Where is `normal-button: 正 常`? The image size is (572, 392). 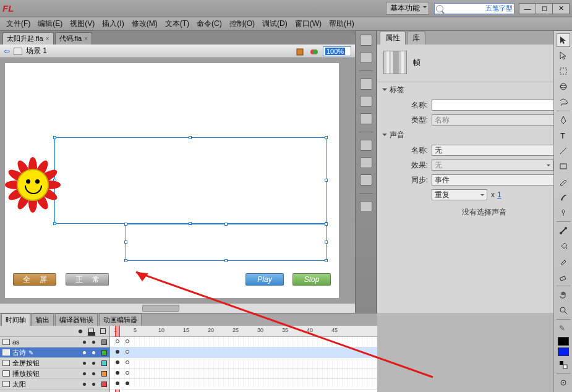
normal-button: 正 常 is located at coordinates (87, 279).